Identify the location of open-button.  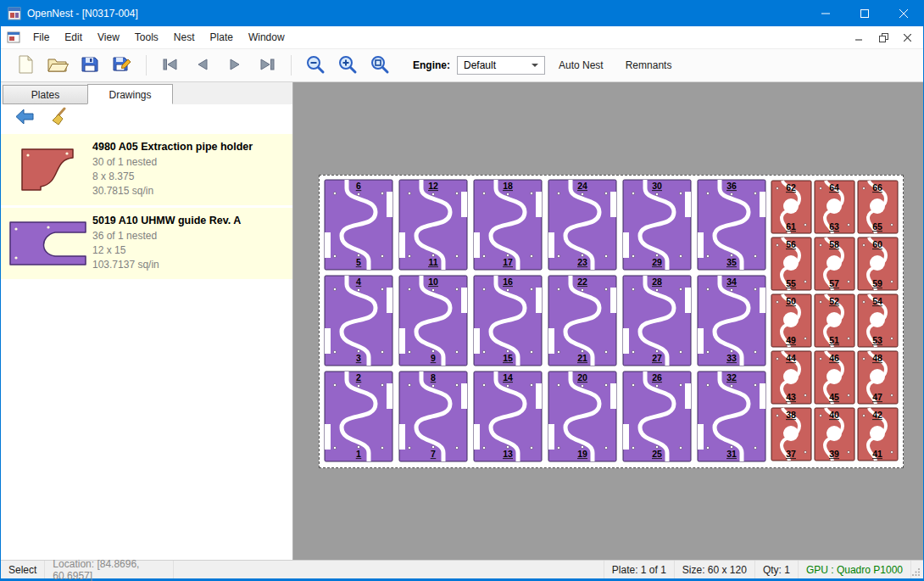
(58, 65).